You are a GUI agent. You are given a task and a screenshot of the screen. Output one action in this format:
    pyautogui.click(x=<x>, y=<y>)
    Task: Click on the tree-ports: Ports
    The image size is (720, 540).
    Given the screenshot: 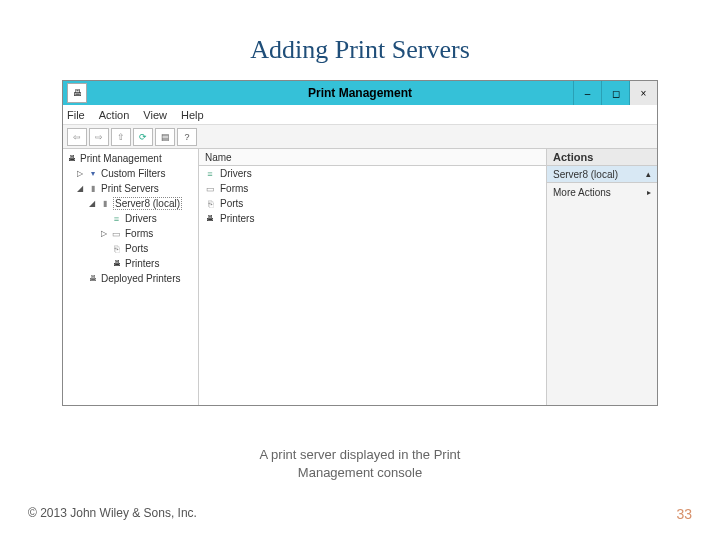 What is the action you would take?
    pyautogui.click(x=130, y=248)
    